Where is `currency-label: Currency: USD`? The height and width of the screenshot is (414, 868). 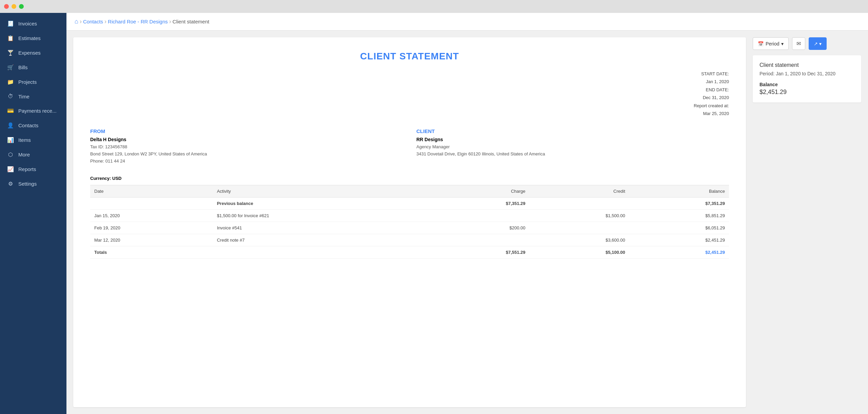
currency-label: Currency: USD is located at coordinates (410, 178).